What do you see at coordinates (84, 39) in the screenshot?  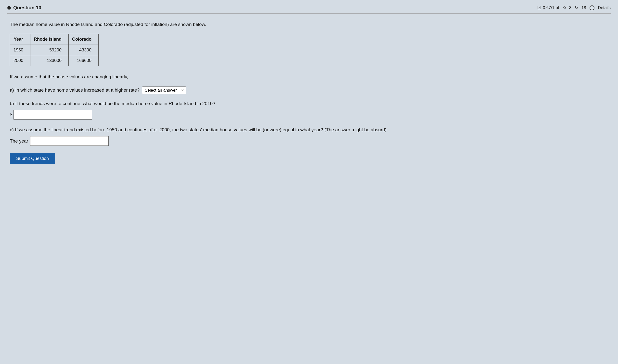 I see `col-header-colorado: Colorado` at bounding box center [84, 39].